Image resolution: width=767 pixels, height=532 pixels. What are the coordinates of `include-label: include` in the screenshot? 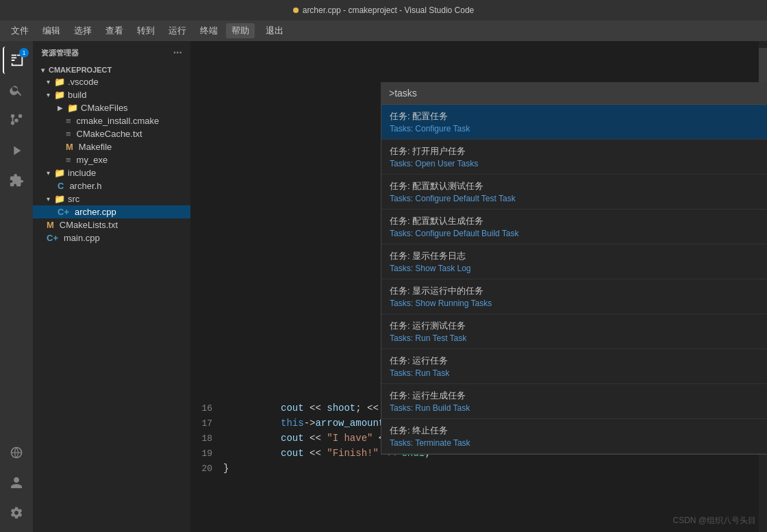 It's located at (82, 173).